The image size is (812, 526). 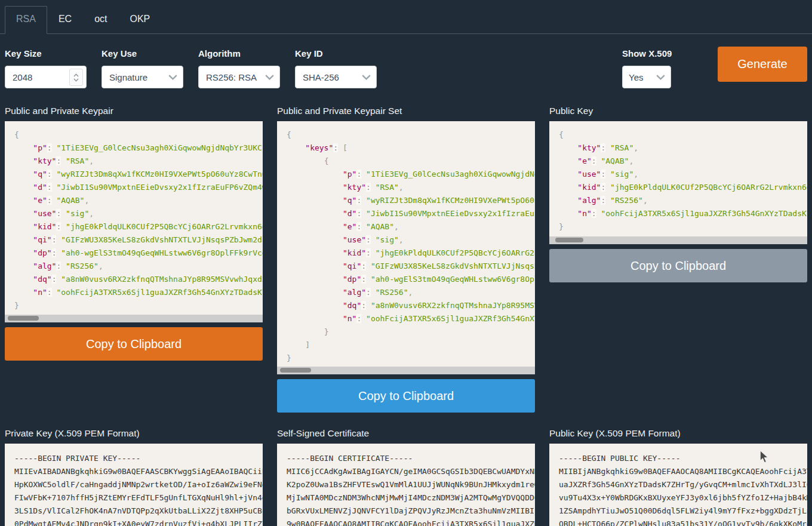 What do you see at coordinates (647, 77) in the screenshot?
I see `show-x509-select: Yes` at bounding box center [647, 77].